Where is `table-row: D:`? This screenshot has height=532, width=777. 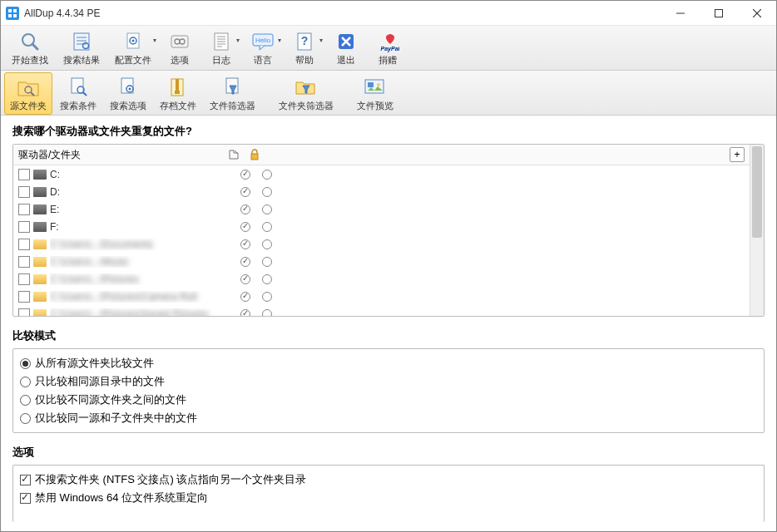 table-row: D: is located at coordinates (381, 191).